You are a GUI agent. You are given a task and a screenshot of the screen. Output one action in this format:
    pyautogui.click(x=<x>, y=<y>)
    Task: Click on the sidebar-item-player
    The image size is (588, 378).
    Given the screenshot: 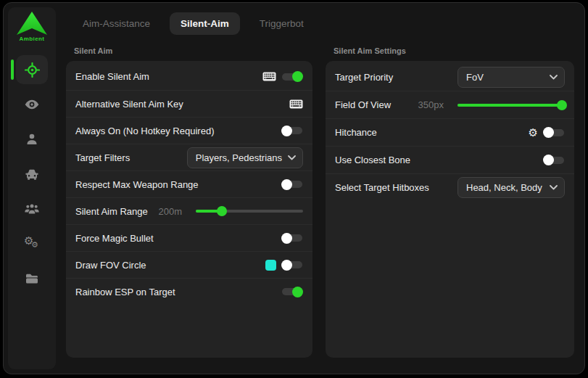 What is the action you would take?
    pyautogui.click(x=32, y=139)
    